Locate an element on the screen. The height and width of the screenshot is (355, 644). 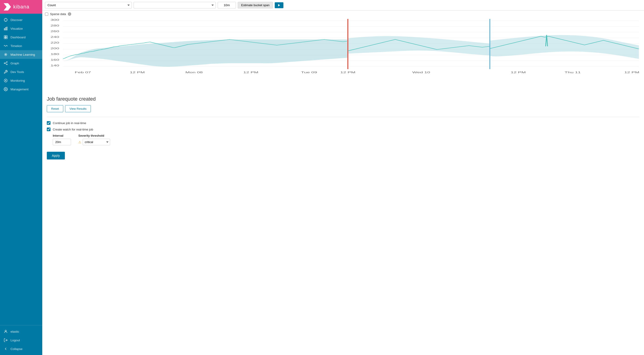
compass-icon is located at coordinates (6, 20).